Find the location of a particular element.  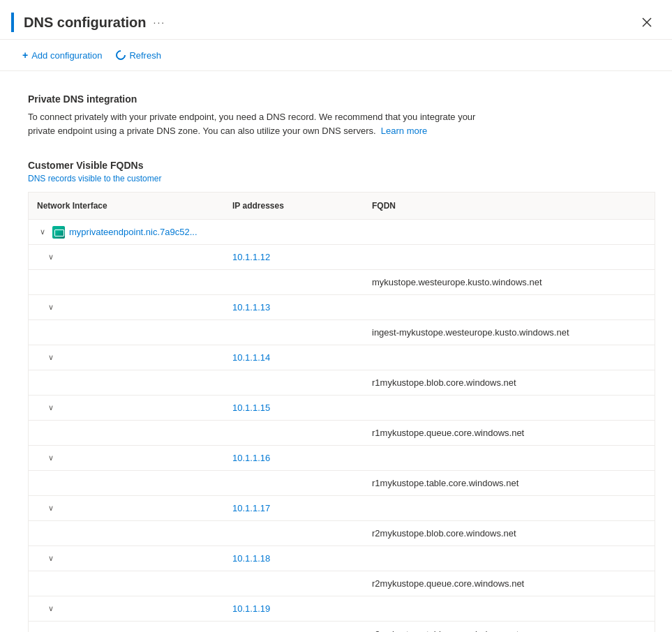

row-6-fqdn is located at coordinates (509, 559).